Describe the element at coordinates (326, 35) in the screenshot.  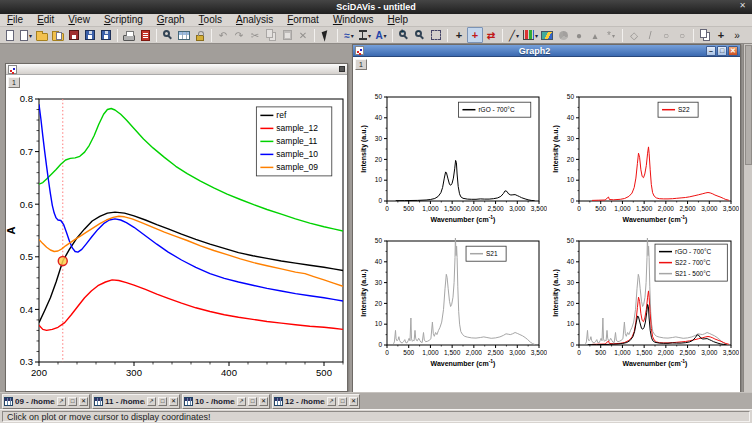
I see `select-pointer-button` at that location.